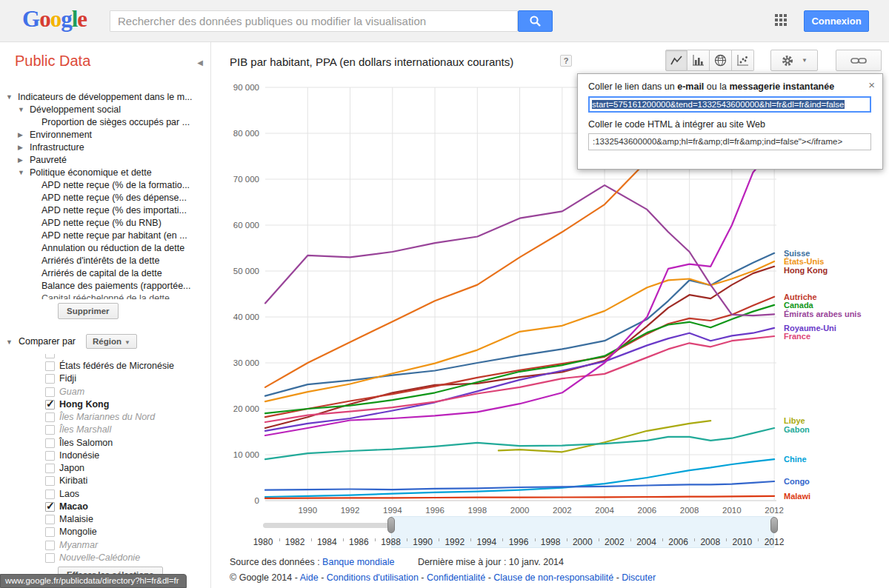 This screenshot has height=588, width=889. I want to click on slider-handle-right, so click(774, 525).